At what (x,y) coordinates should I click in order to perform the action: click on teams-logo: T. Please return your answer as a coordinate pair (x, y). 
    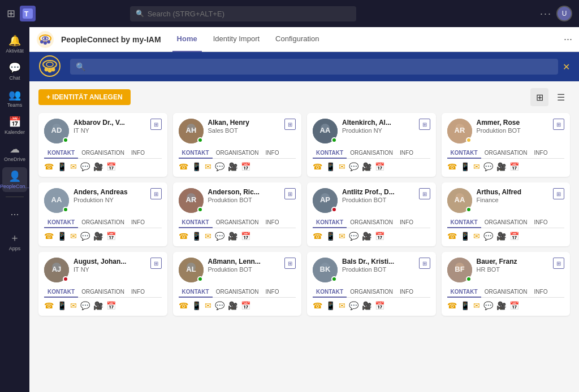
    Looking at the image, I should click on (28, 14).